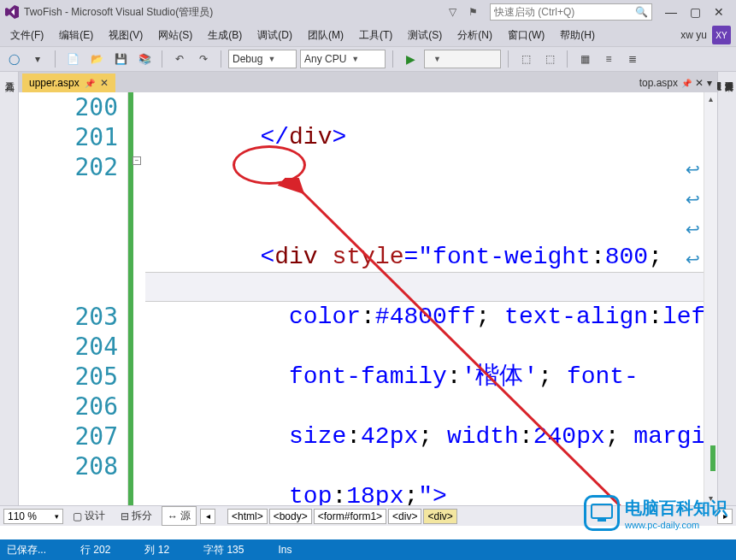  I want to click on scroll-up-icon: ▴, so click(711, 99).